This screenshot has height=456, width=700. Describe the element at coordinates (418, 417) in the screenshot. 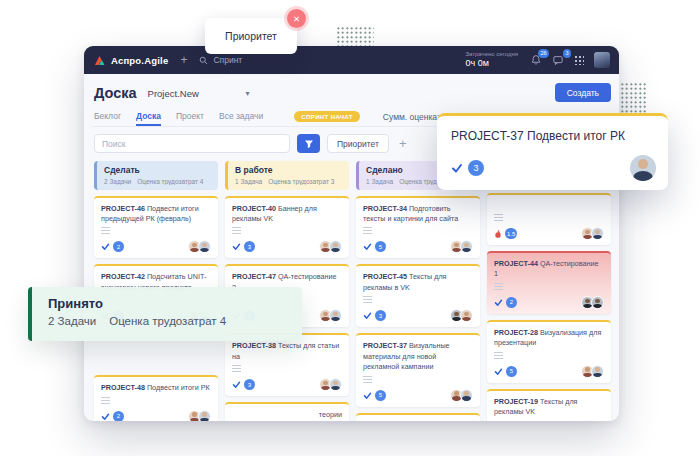

I see `task-card: PROJECT-23 Итоги РК5` at that location.